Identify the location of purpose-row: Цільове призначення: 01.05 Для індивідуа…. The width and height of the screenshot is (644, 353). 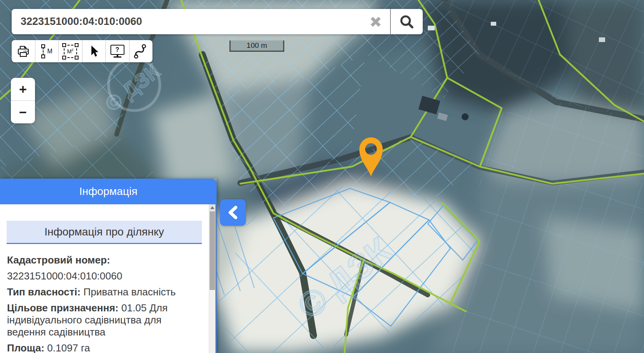
(90, 320).